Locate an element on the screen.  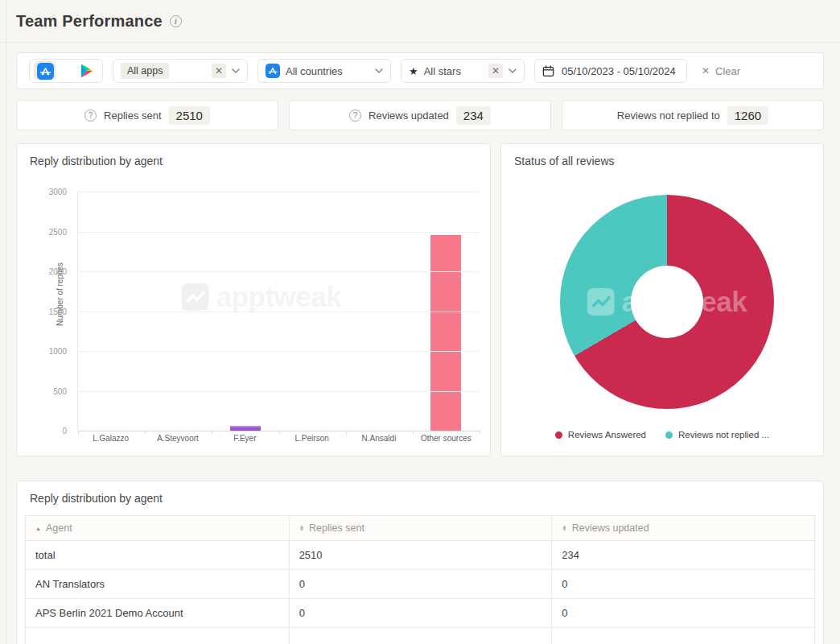
donut-hole is located at coordinates (667, 302).